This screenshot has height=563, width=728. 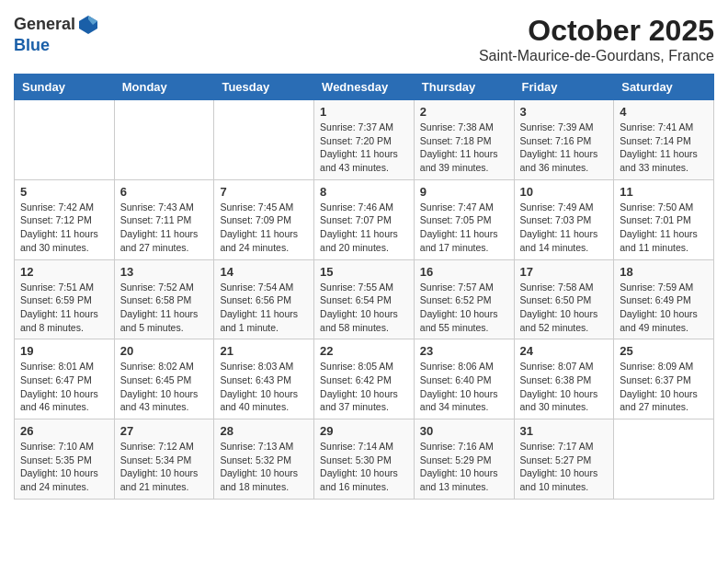 What do you see at coordinates (564, 460) in the screenshot?
I see `calendar-cell: 31Sunrise: 7:17 AM Sunset: 5:27 PM Dayli…` at bounding box center [564, 460].